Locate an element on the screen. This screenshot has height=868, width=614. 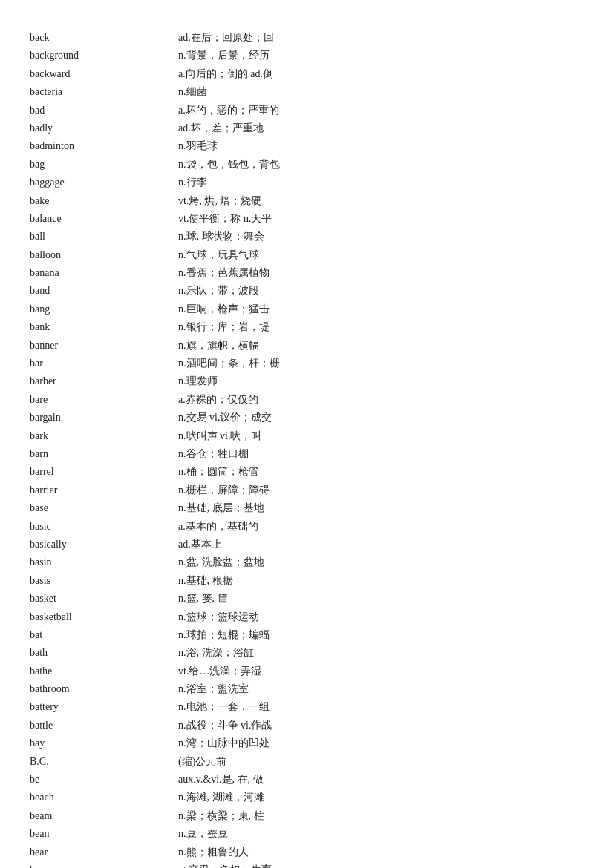
entry-word: basin is located at coordinates (104, 562).